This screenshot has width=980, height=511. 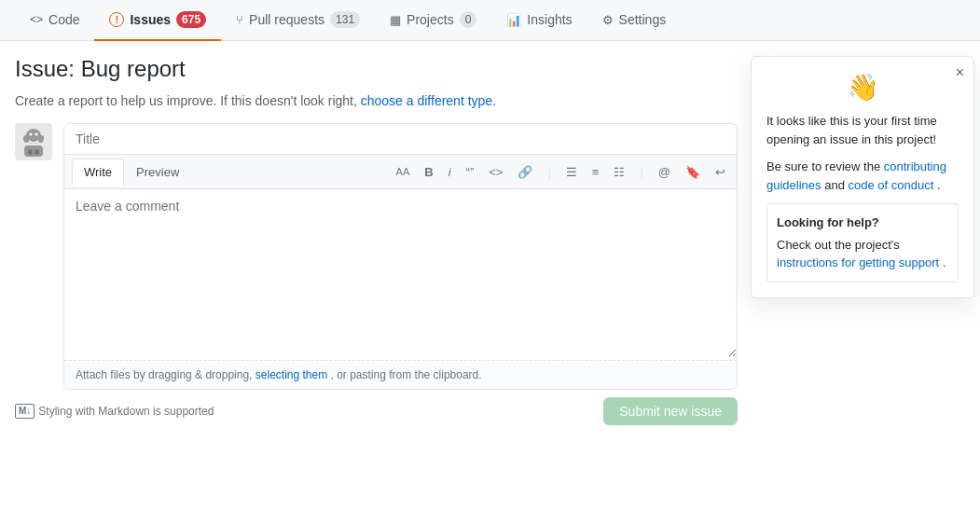 I want to click on editor-toolbar: Write Preview AA B i “” <> 🔗 | ☰ ≡ ☷, so click(x=401, y=172).